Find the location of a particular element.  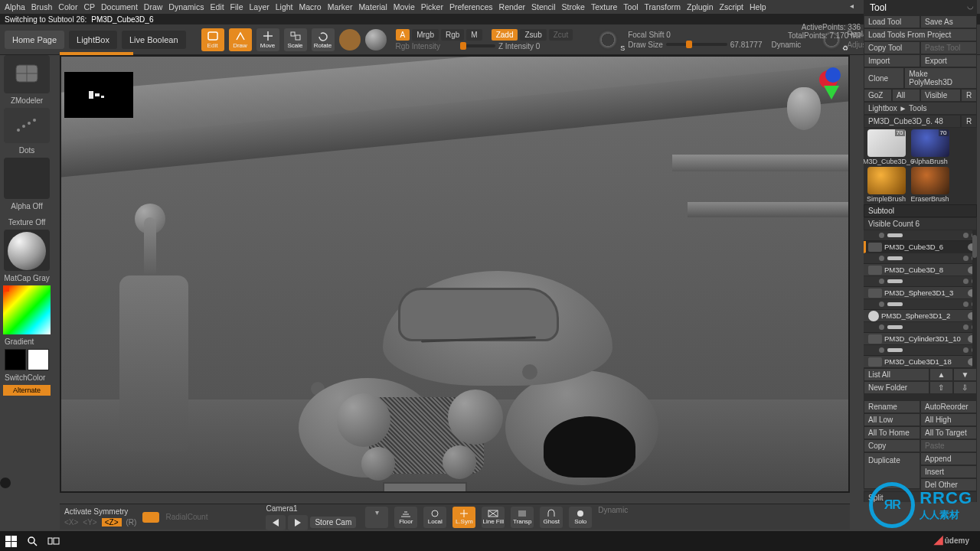

current-tool-r: R is located at coordinates (969, 121).